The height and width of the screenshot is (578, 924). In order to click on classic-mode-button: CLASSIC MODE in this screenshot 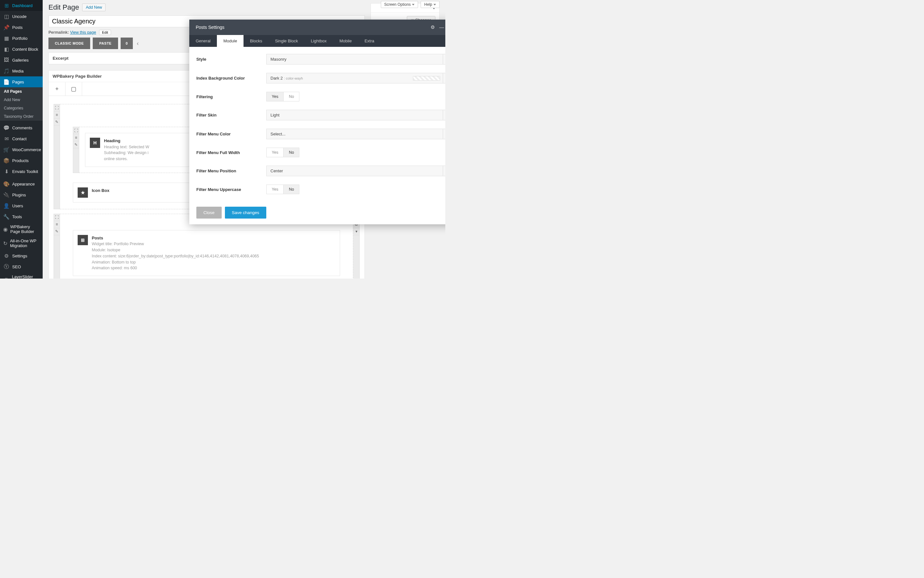, I will do `click(70, 43)`.